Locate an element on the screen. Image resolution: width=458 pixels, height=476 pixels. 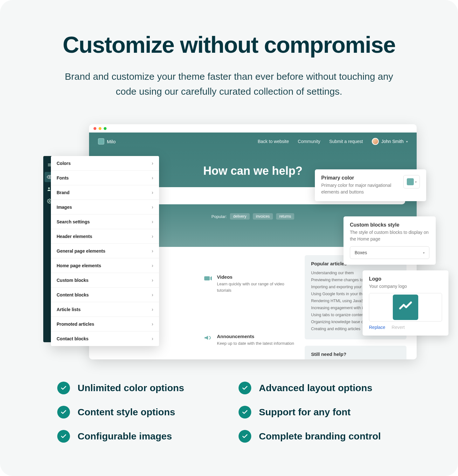
popular-label: Popular: is located at coordinates (219, 217).